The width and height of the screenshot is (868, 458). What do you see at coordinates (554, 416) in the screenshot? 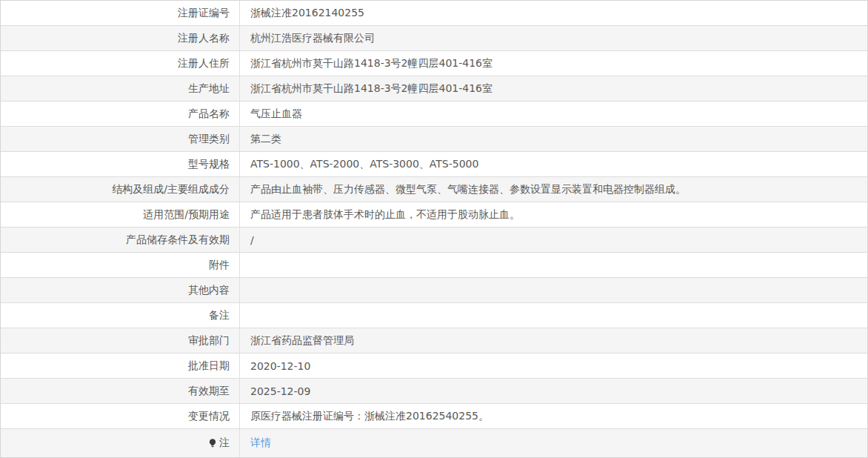
I see `row-value: 原医疗器械注册证编号：浙械注准20162540255。` at bounding box center [554, 416].